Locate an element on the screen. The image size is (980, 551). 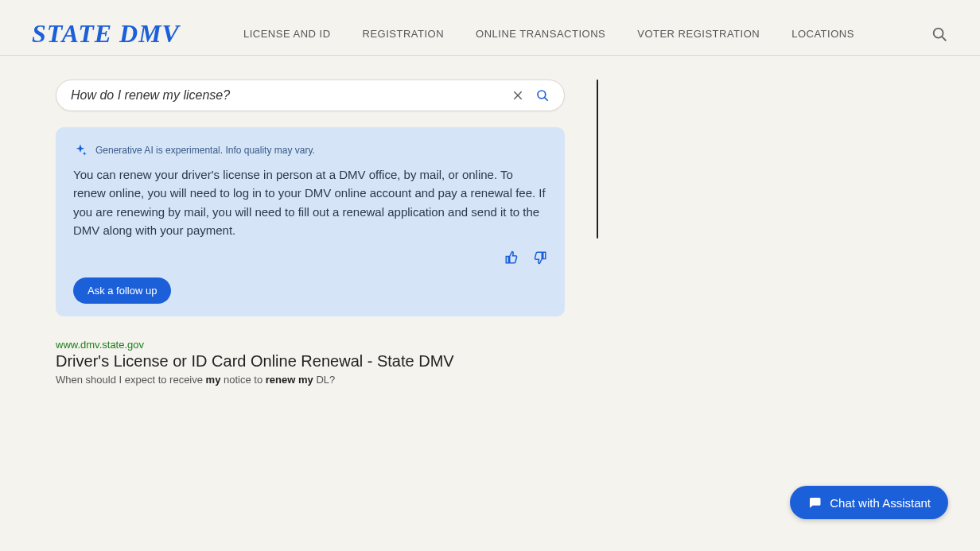
search-bar is located at coordinates (310, 95).